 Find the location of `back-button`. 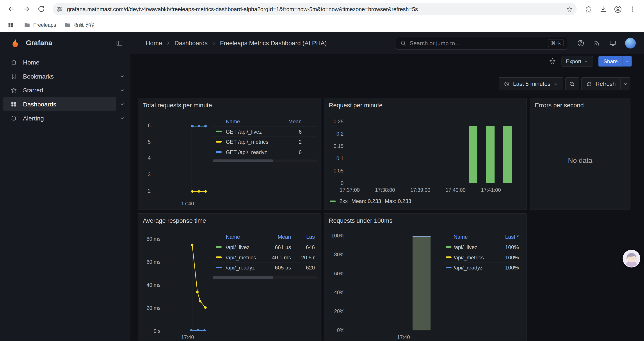

back-button is located at coordinates (12, 9).